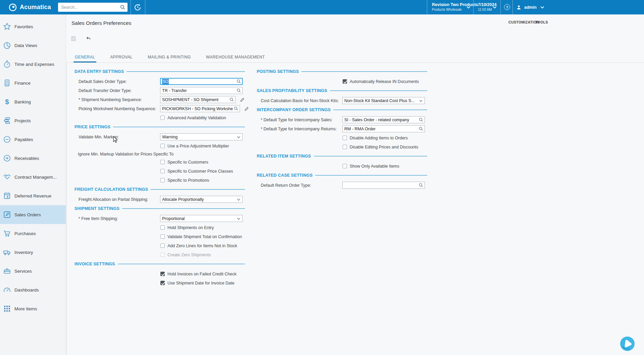 The width and height of the screenshot is (644, 355). What do you see at coordinates (162, 162) in the screenshot?
I see `specific-to-customers-checkbox` at bounding box center [162, 162].